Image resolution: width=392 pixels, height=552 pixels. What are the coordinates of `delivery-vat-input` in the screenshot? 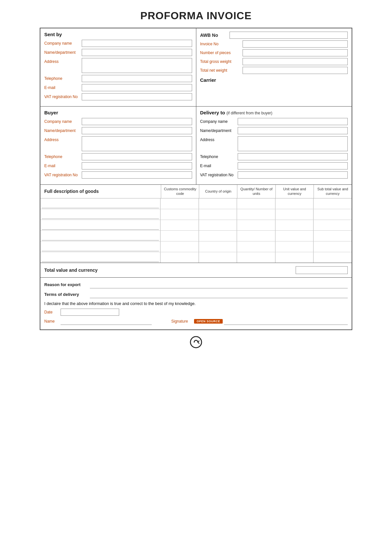 It's located at (293, 175).